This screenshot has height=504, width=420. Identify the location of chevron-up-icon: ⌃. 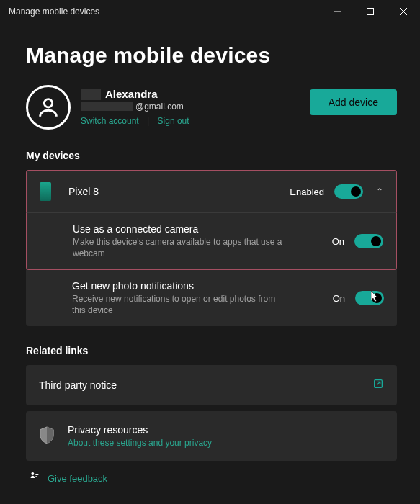
(380, 192).